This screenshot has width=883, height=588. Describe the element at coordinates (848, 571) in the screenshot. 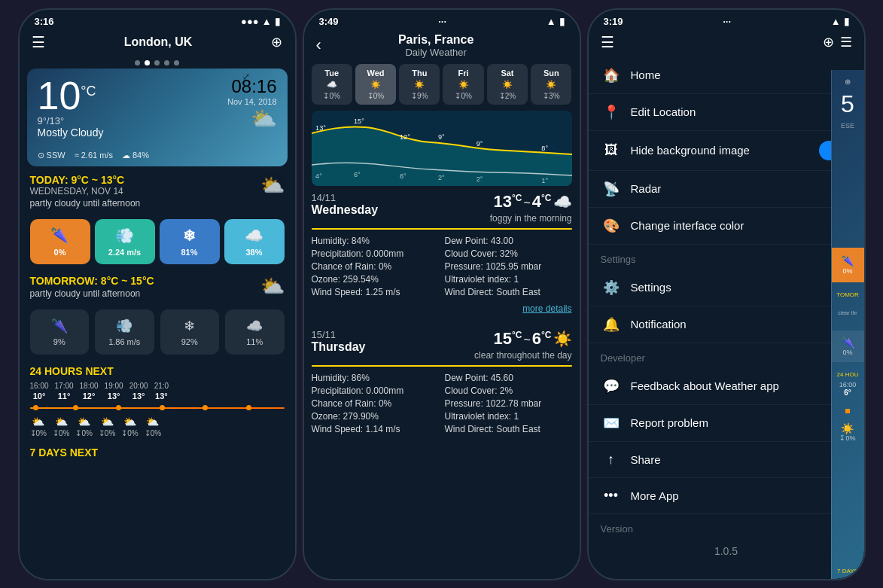

I see `side-footer: 7 DAYS` at that location.